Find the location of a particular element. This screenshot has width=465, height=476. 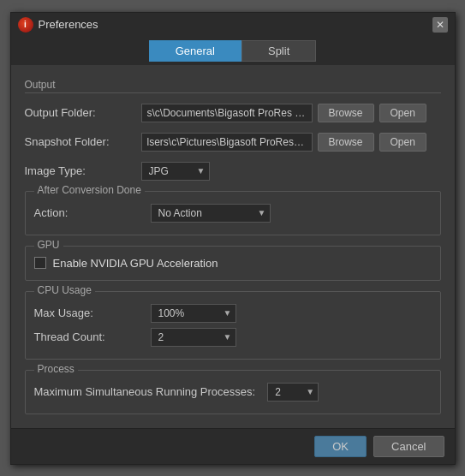

process-section-header: Process is located at coordinates (57, 369).